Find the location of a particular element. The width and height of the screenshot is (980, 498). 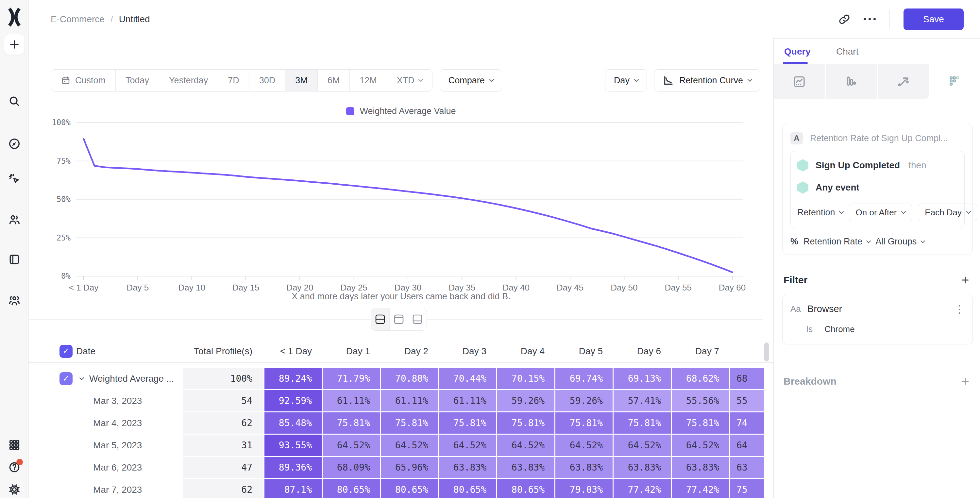

range-xtd: XTD is located at coordinates (409, 81).